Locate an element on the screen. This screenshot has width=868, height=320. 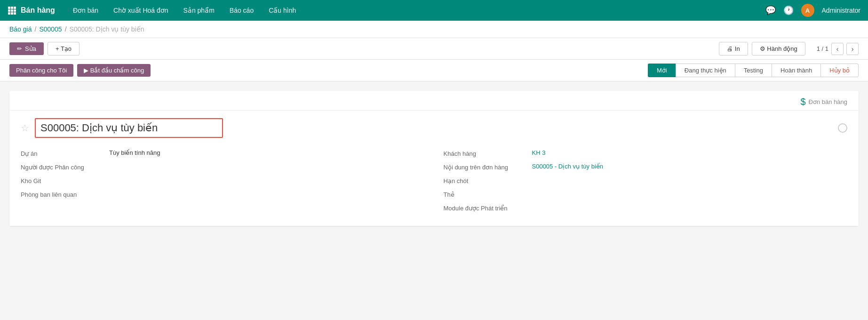
avatar: A is located at coordinates (808, 10).